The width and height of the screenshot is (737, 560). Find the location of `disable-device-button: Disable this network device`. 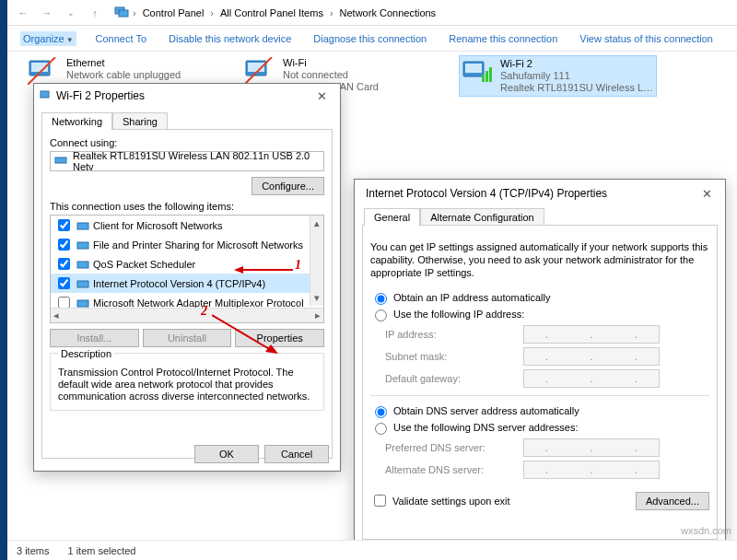

disable-device-button: Disable this network device is located at coordinates (230, 39).